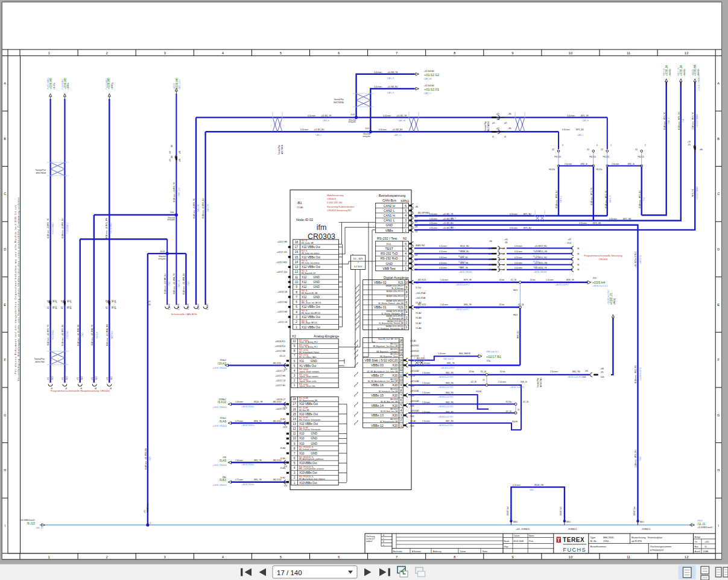 The height and width of the screenshot is (580, 728). Describe the element at coordinates (258, 480) in the screenshot. I see `svg-text: -W91_YE` at that location.